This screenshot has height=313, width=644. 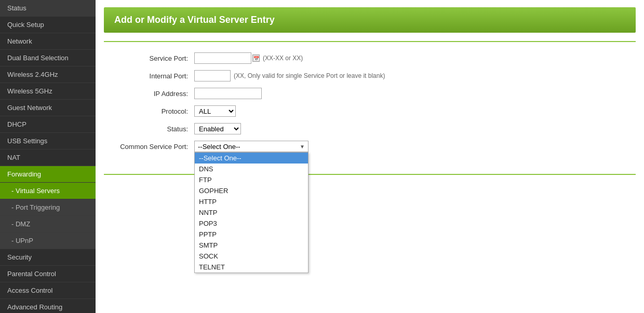 What do you see at coordinates (48, 158) in the screenshot?
I see `sidebar-item-nat: NAT` at bounding box center [48, 158].